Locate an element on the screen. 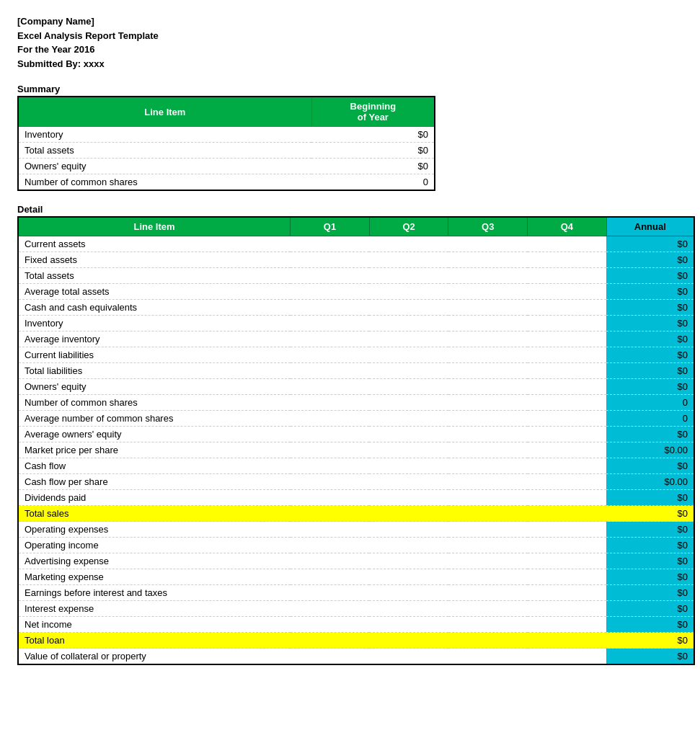 Image resolution: width=700 pixels, height=730 pixels. header-line4: Submitted By: xxxx is located at coordinates (350, 64).